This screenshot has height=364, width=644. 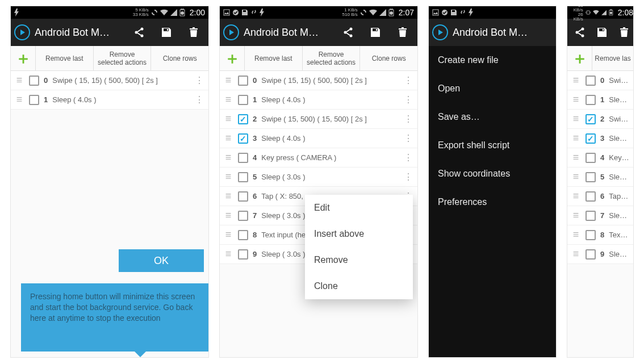 I want to click on drawer-item: Show coordinates, so click(x=493, y=174).